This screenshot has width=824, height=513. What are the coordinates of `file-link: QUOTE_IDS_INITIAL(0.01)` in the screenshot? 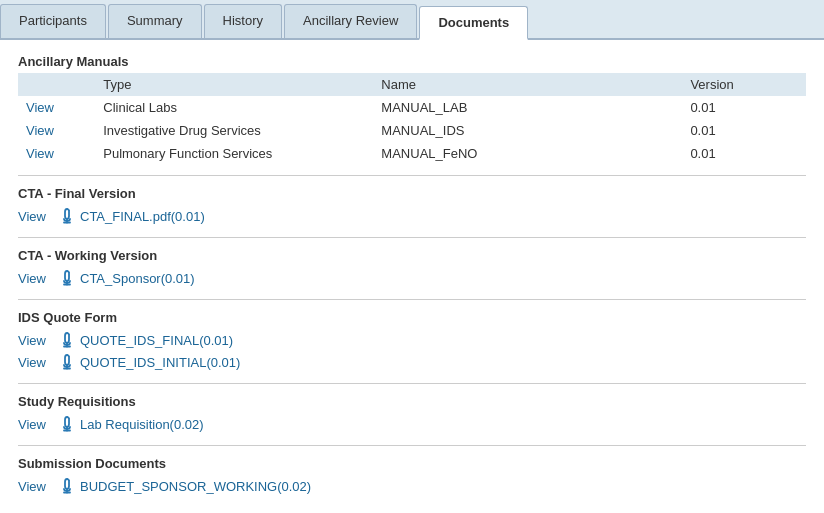 It's located at (160, 362).